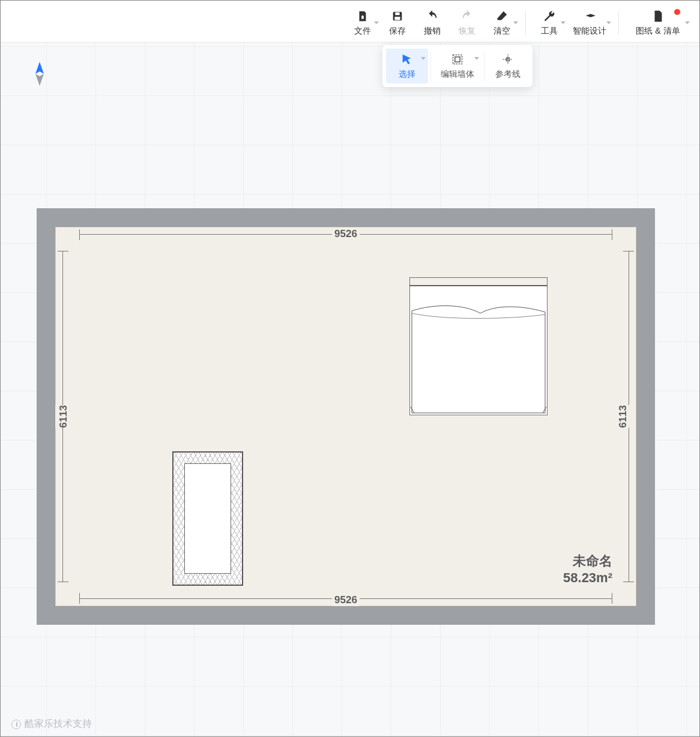  Describe the element at coordinates (40, 75) in the screenshot. I see `compass-icon` at that location.